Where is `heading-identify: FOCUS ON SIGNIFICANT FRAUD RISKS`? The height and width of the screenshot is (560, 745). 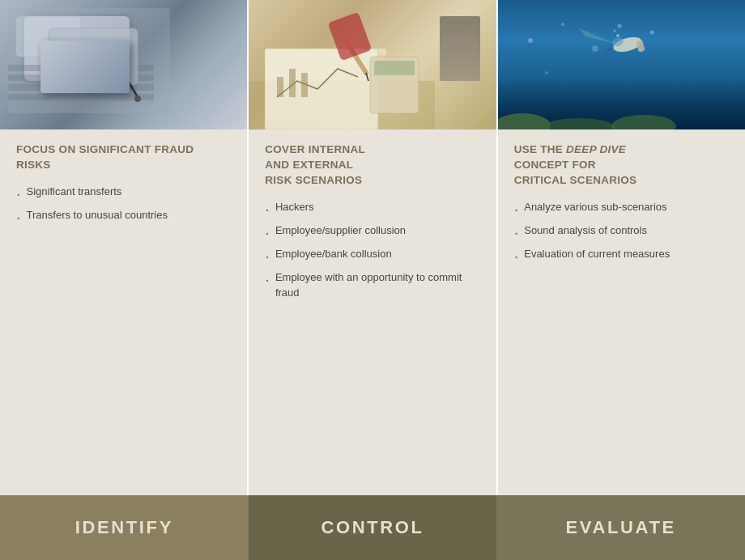 heading-identify: FOCUS ON SIGNIFICANT FRAUD RISKS is located at coordinates (123, 158).